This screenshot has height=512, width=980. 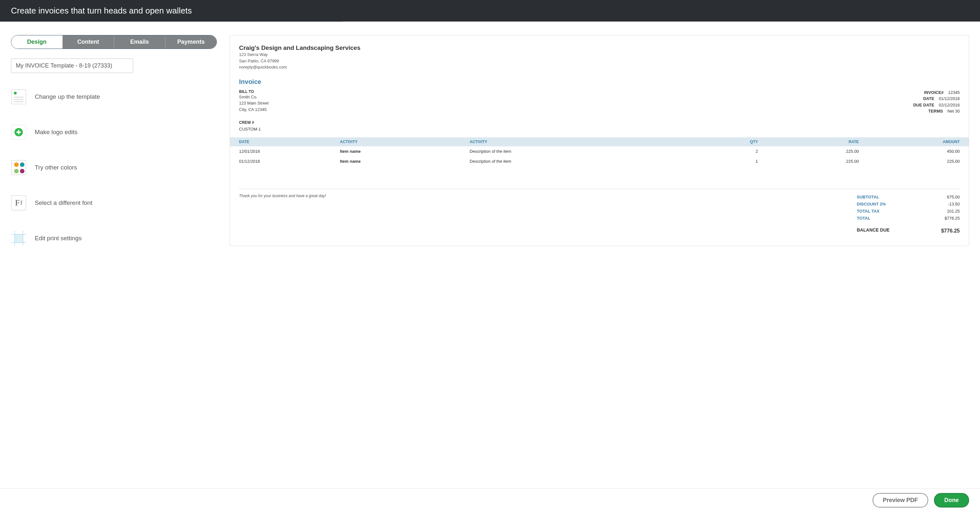 What do you see at coordinates (101, 11) in the screenshot?
I see `page-title: Create invoices that turn heads and open…` at bounding box center [101, 11].